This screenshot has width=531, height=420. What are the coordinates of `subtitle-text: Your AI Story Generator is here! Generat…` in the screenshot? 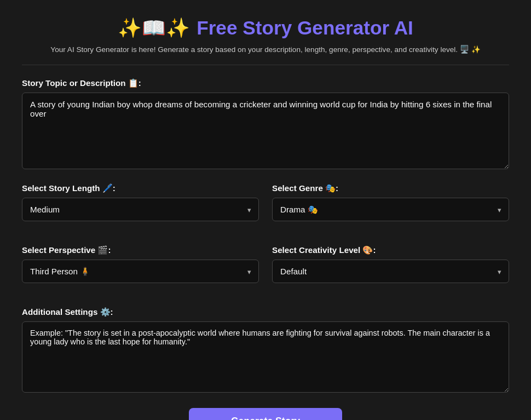 It's located at (266, 49).